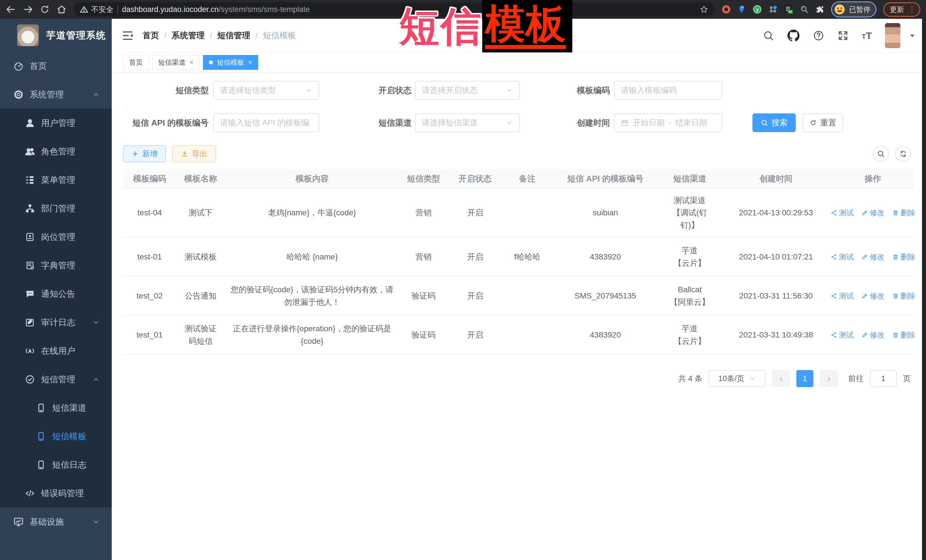 This screenshot has height=560, width=926. Describe the element at coordinates (893, 35) in the screenshot. I see `user-avatar` at that location.